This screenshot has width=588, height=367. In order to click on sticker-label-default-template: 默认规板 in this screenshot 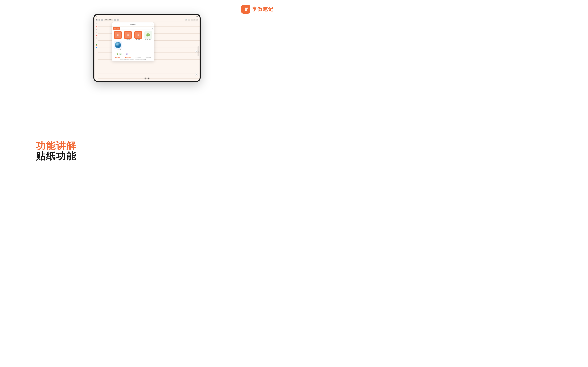, I will do `click(138, 40)`.